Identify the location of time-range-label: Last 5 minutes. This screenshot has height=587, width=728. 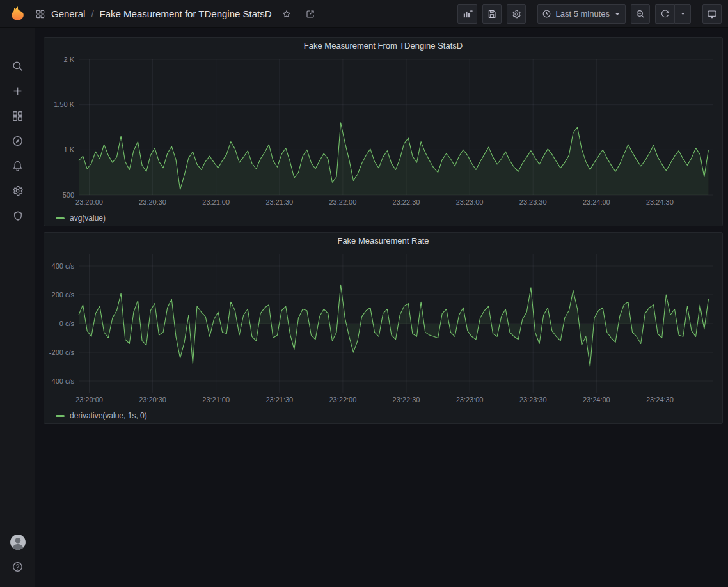
(582, 14).